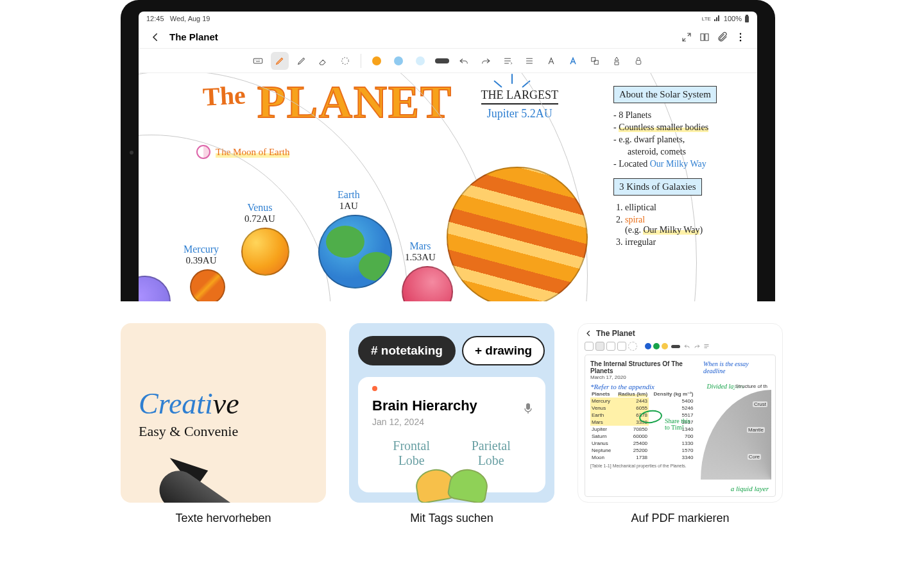 Image resolution: width=924 pixels, height=561 pixels. What do you see at coordinates (733, 19) in the screenshot?
I see `battery-percent: 100%` at bounding box center [733, 19].